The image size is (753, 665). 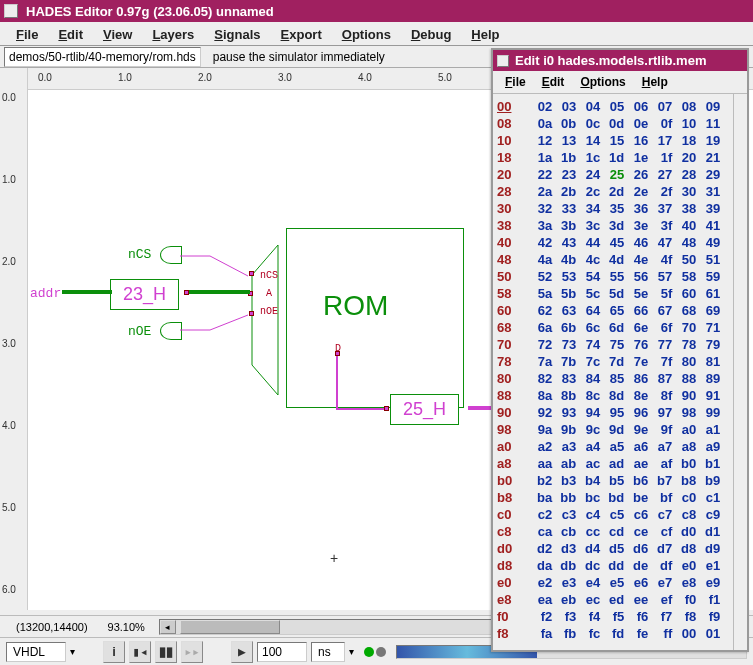 What do you see at coordinates (660, 396) in the screenshot?
I see `memory-cell: 8f` at bounding box center [660, 396].